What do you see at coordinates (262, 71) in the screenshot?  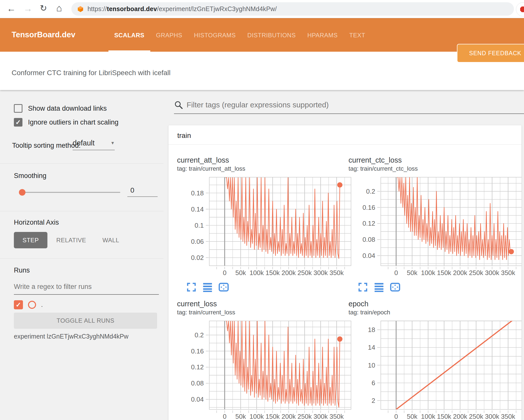 I see `experiment-title-band: Conformer CTC training for LibriSpeech w…` at bounding box center [262, 71].